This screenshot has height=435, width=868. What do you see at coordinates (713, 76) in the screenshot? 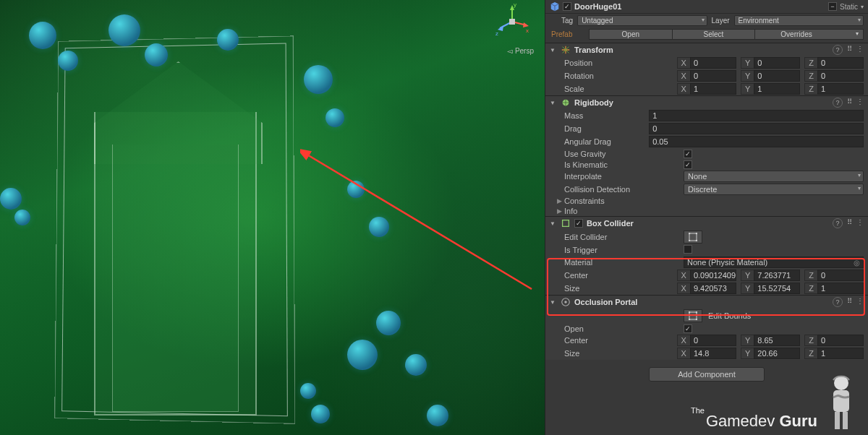
I see `rotation-x-field: 0` at bounding box center [713, 76].